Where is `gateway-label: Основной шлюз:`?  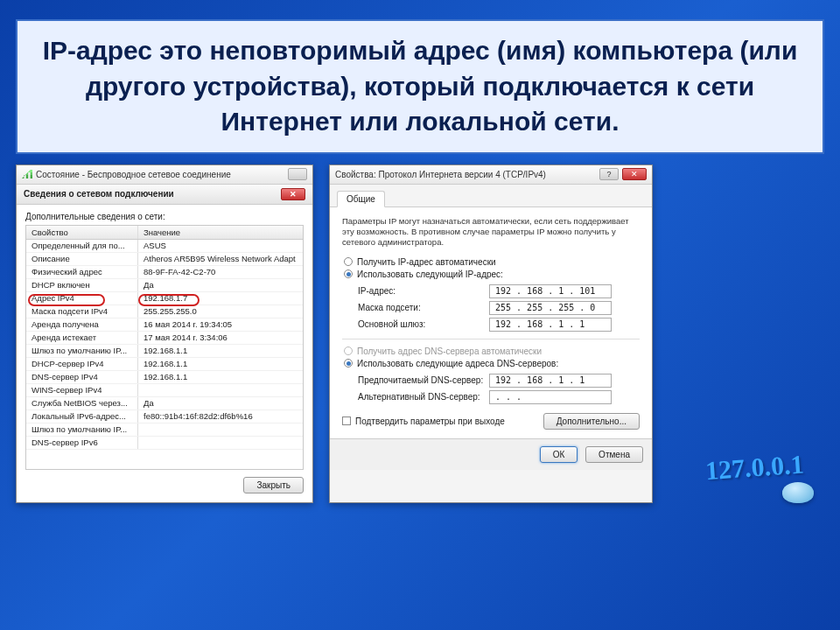
gateway-label: Основной шлюз: is located at coordinates (424, 324).